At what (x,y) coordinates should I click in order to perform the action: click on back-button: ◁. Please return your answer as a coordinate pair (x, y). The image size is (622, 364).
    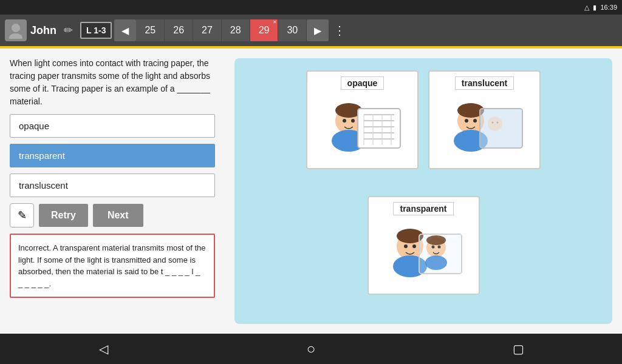
    Looking at the image, I should click on (104, 349).